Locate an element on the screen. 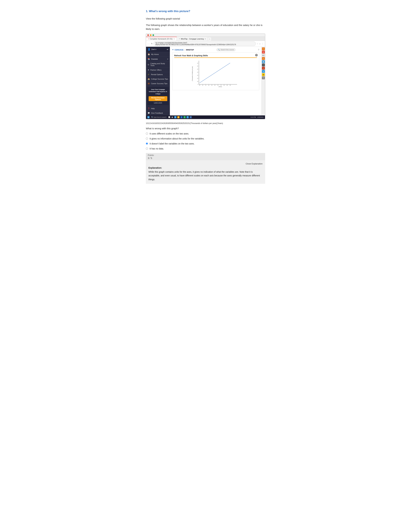 The height and width of the screenshot is (532, 411). taskbar-widgets: ▦ is located at coordinates (172, 117).